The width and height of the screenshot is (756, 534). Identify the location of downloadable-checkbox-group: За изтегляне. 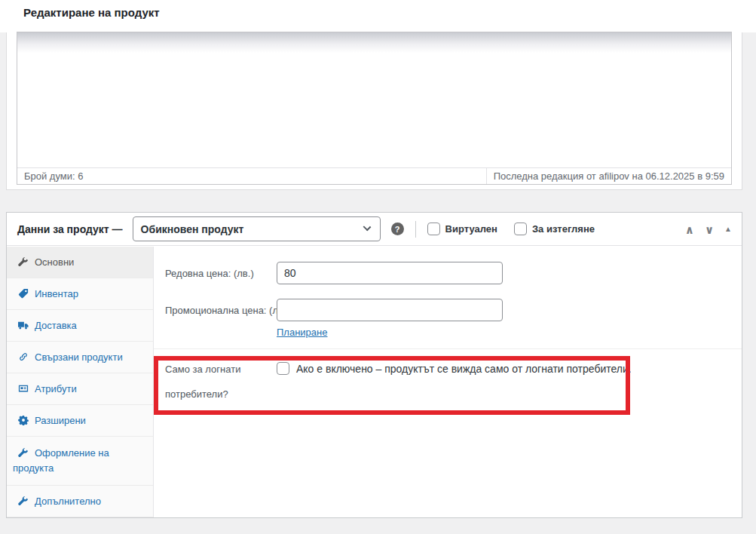
(555, 229).